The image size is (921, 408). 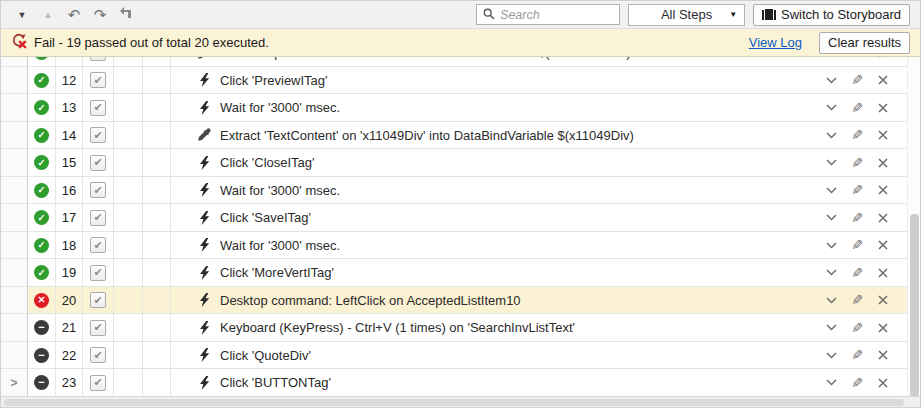 I want to click on step-description-cell: Click 'PreviewITag', so click(x=496, y=80).